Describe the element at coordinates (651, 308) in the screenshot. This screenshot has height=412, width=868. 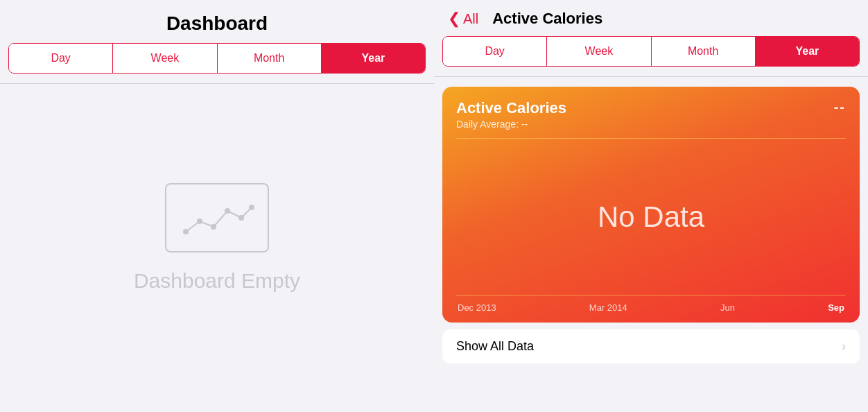
I see `card-x-axis: Dec 2013 Mar 2014 Jun Sep` at that location.